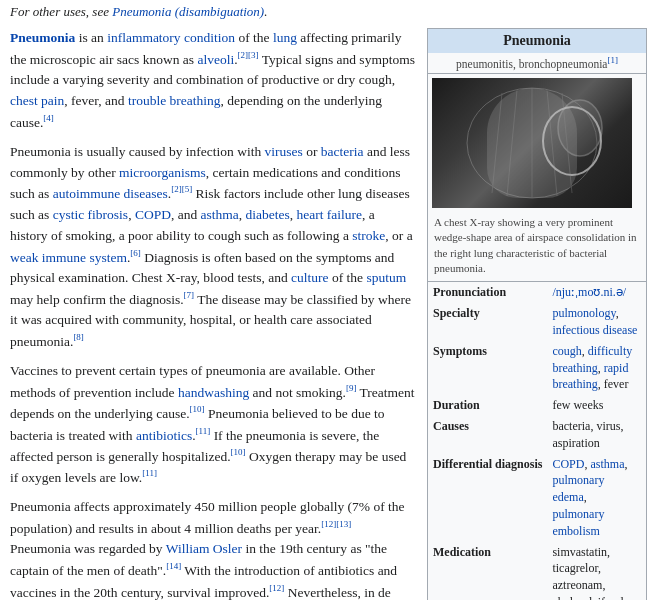  I want to click on disambig-link: Pneumonia (disambiguation), so click(188, 12).